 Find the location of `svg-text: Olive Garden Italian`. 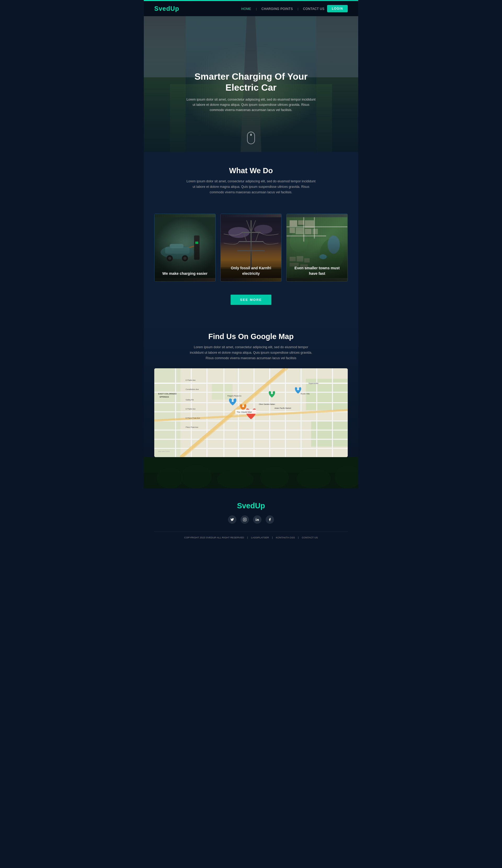

svg-text: Olive Garden Italian is located at coordinates (267, 404).